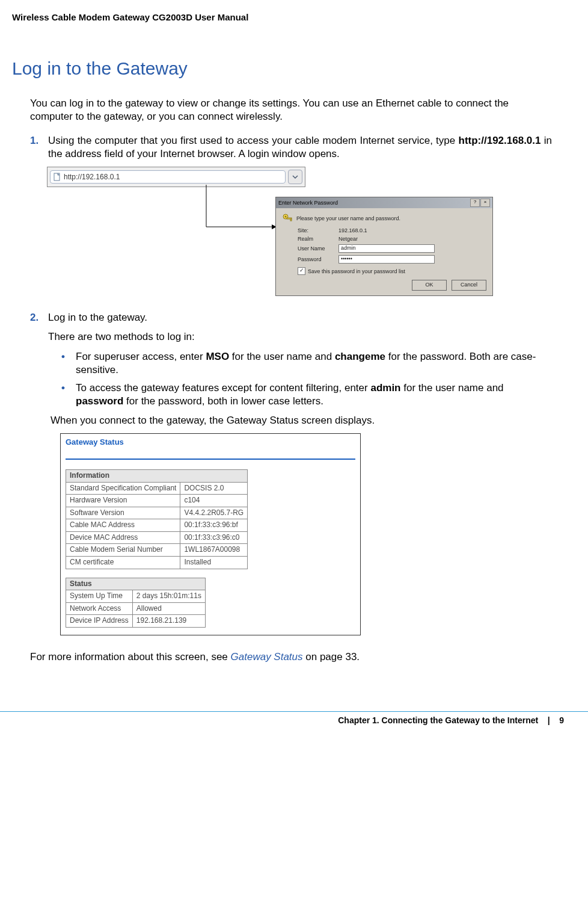 Image resolution: width=588 pixels, height=905 pixels. Describe the element at coordinates (438, 720) in the screenshot. I see `footer-chapter: Chapter 1. Connecting the Gateway to the…` at that location.